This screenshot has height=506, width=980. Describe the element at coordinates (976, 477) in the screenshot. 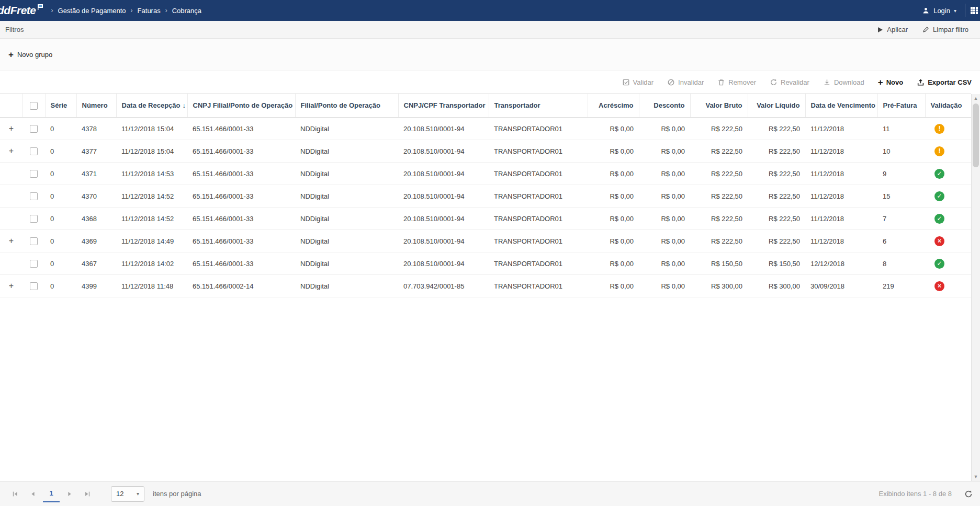

I see `scroll-down-icon: ▼` at that location.